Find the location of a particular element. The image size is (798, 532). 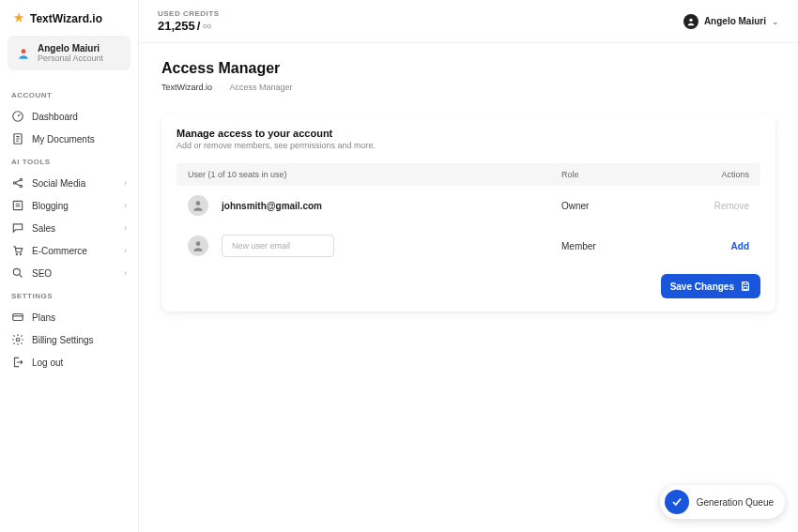

section-settings-label: SETTINGS is located at coordinates (69, 295).